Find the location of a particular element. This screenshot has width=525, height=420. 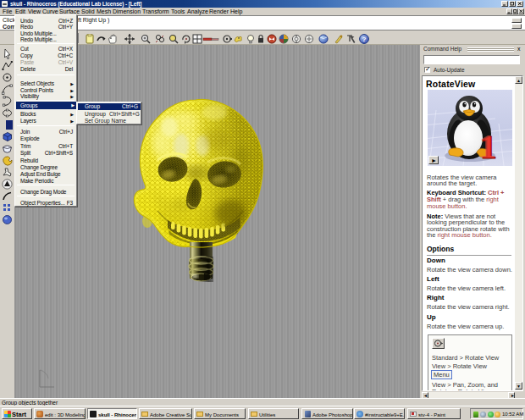

svg-text: 1 is located at coordinates (488, 146).